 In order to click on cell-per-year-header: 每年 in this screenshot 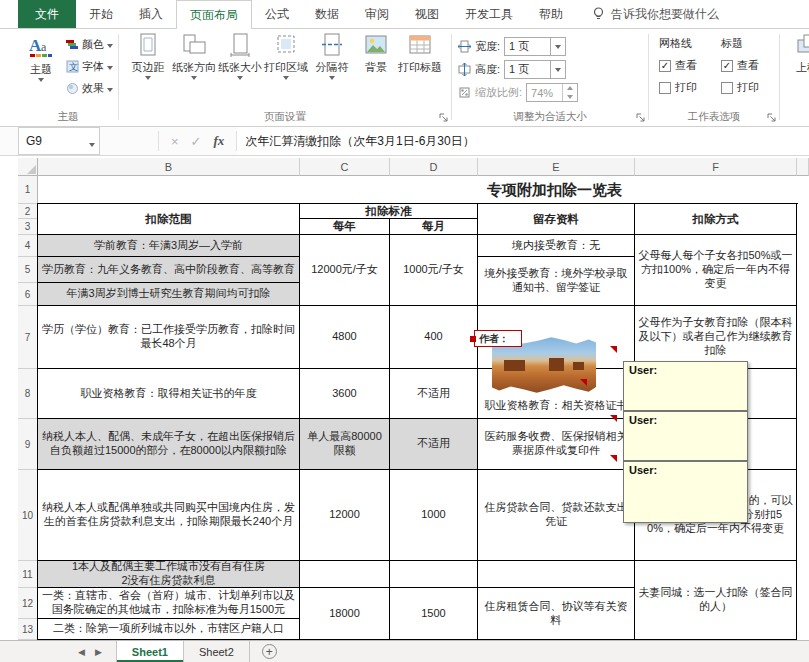, I will do `click(345, 227)`.